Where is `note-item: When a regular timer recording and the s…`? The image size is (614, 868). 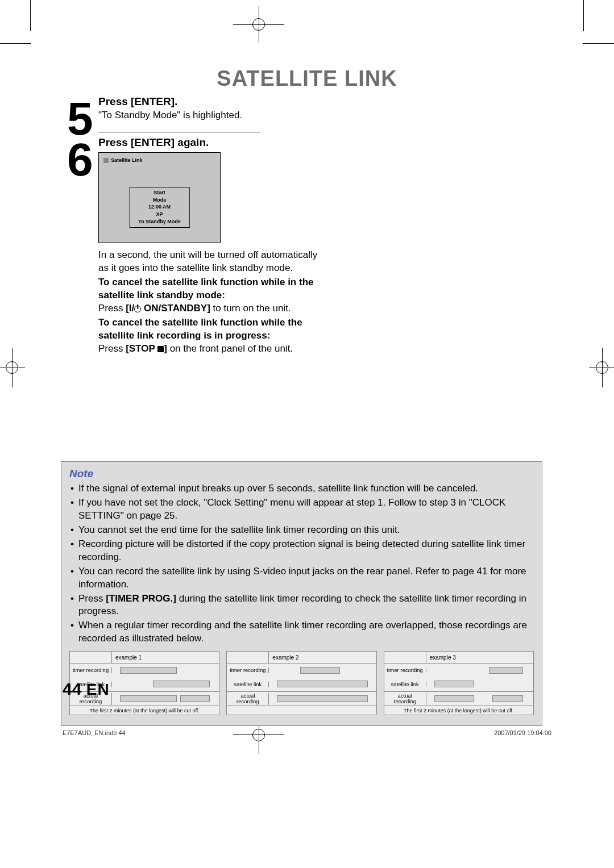
note-item: When a regular timer recording and the s… is located at coordinates (301, 632).